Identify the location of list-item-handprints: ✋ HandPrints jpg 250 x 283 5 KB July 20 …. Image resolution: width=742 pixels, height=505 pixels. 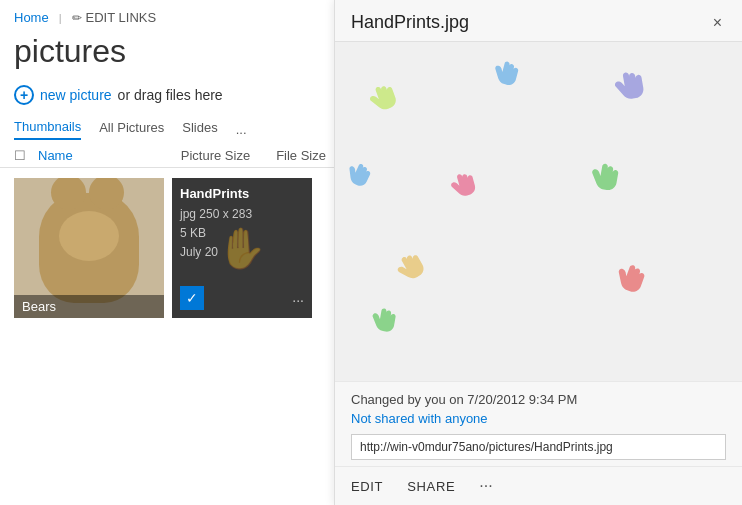
(242, 248).